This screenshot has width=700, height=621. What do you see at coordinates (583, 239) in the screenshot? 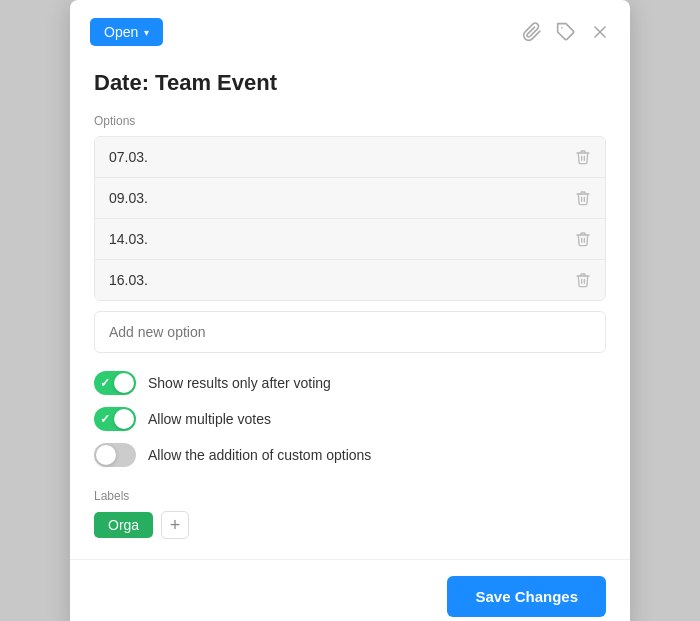
I see `delete-option-3-icon` at bounding box center [583, 239].